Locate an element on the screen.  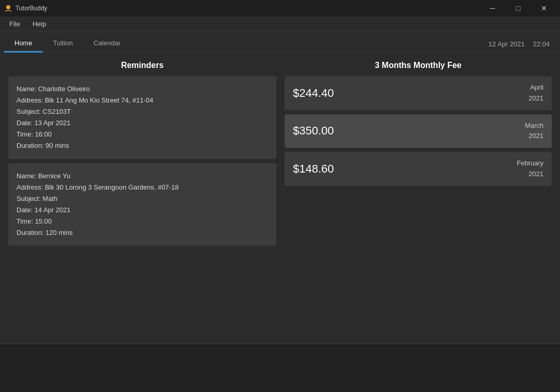
fee-amount-february: $148.60 is located at coordinates (314, 169).